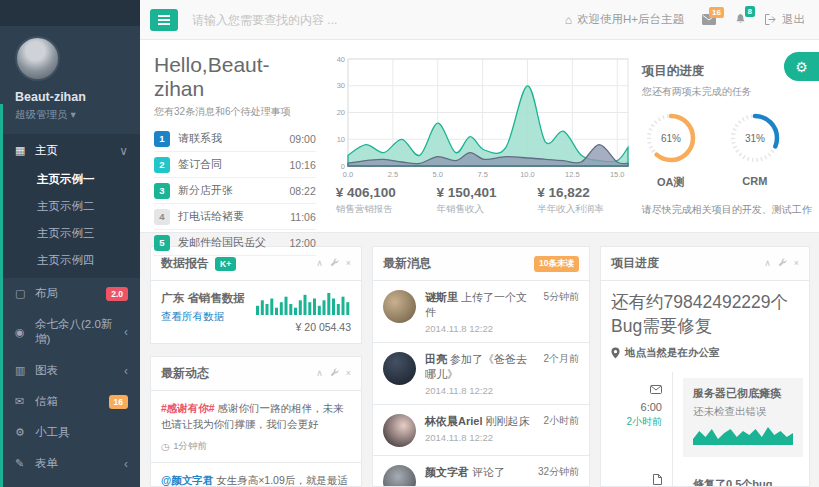 The height and width of the screenshot is (487, 819). Describe the element at coordinates (317, 20) in the screenshot. I see `search-input` at that location.